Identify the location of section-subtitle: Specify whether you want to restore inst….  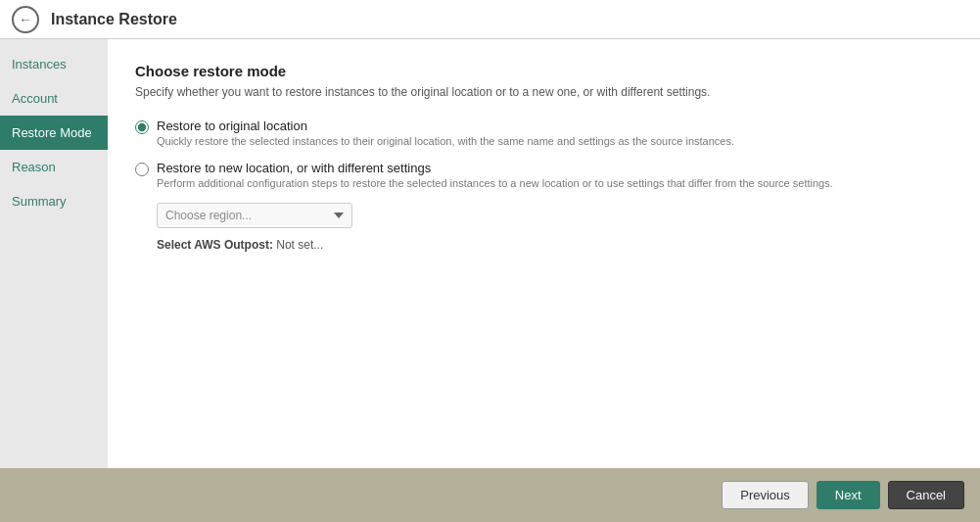
(544, 92).